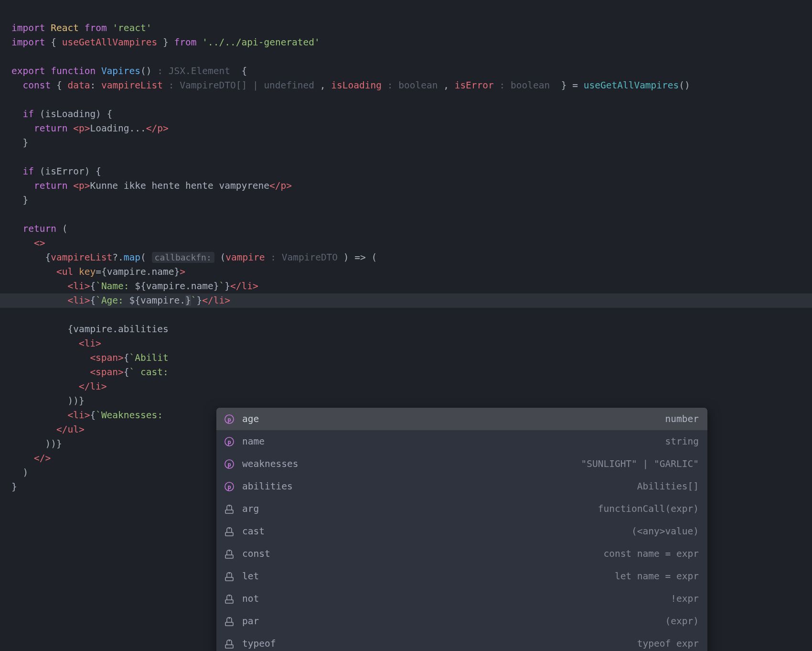 The height and width of the screenshot is (651, 812). What do you see at coordinates (62, 114) in the screenshot?
I see `code-line: if (isLoading) {` at bounding box center [62, 114].